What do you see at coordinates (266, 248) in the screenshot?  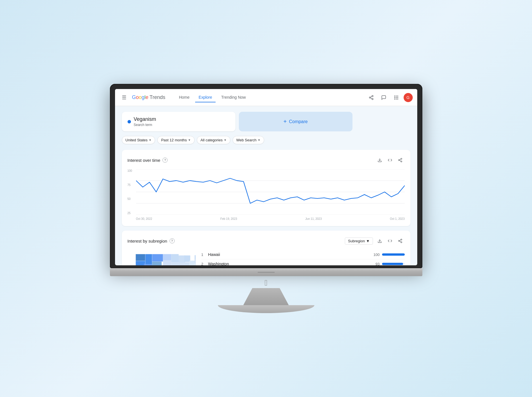 I see `interest-by-subregion-card: Interest by subregion ? Subregion ▼` at bounding box center [266, 248].